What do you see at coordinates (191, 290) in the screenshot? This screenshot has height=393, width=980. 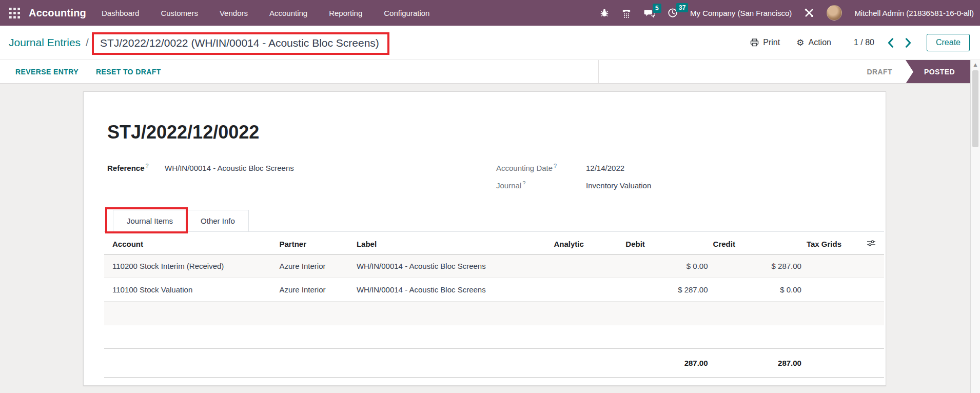 I see `cell-account: 110100 Stock Valuation` at bounding box center [191, 290].